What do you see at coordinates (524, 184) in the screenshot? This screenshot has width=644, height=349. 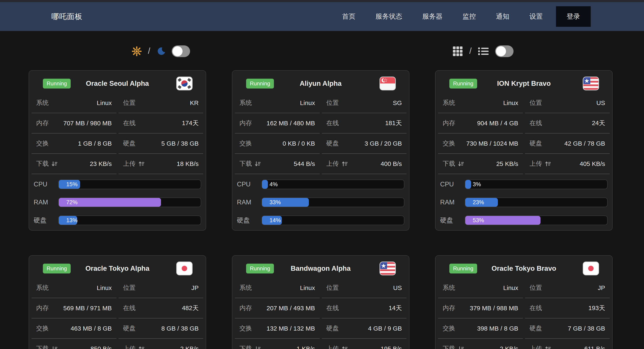 I see `cpu-bar-row: CPU 3%` at bounding box center [524, 184].